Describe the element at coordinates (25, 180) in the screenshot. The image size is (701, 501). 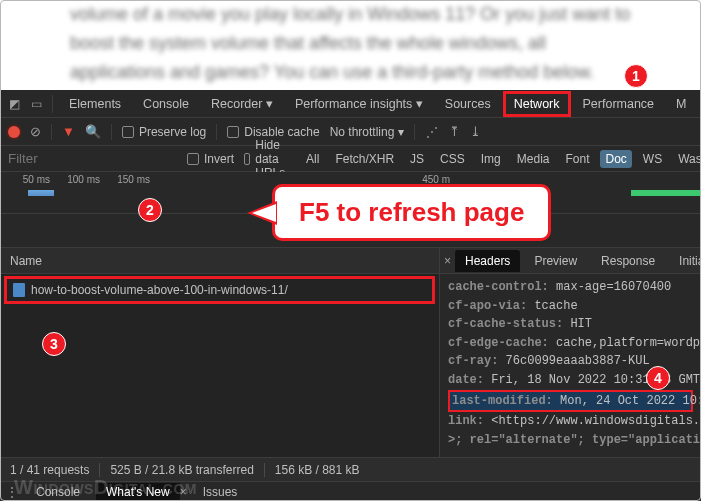
I see `timeline-tick: 50 ms` at that location.